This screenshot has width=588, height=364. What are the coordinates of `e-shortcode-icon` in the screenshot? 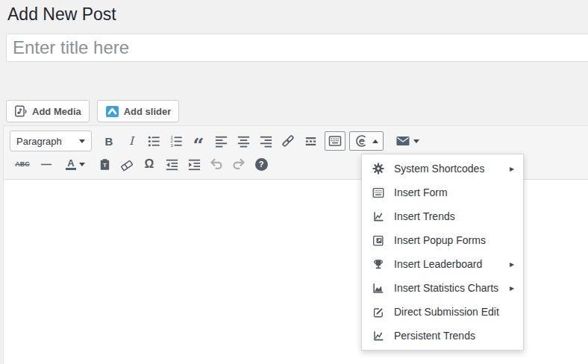 It's located at (362, 141).